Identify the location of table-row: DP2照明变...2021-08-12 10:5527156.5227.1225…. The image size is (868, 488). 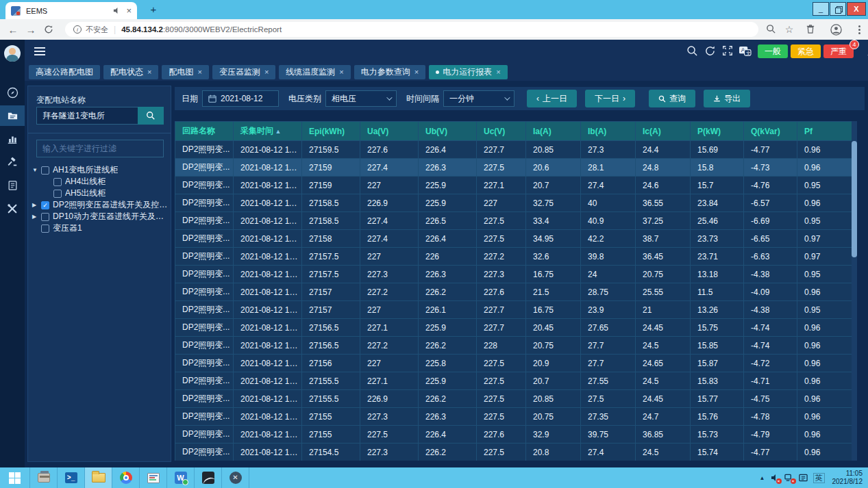
(514, 328).